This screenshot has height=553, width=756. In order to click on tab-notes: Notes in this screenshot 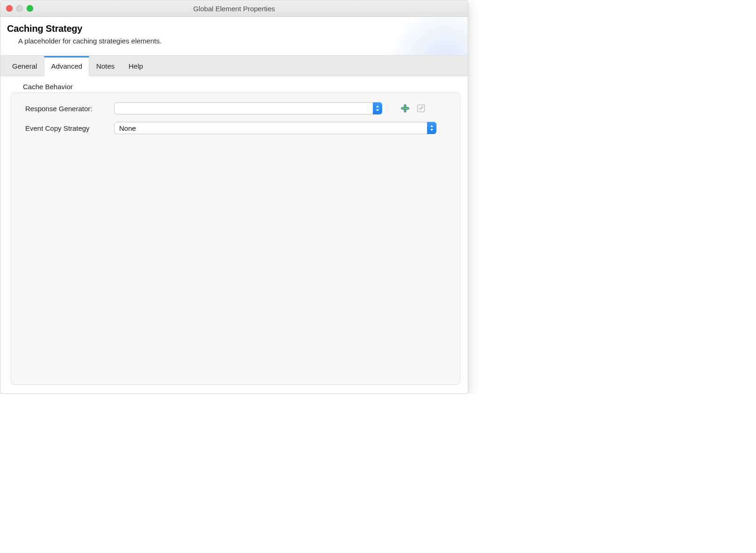, I will do `click(106, 66)`.